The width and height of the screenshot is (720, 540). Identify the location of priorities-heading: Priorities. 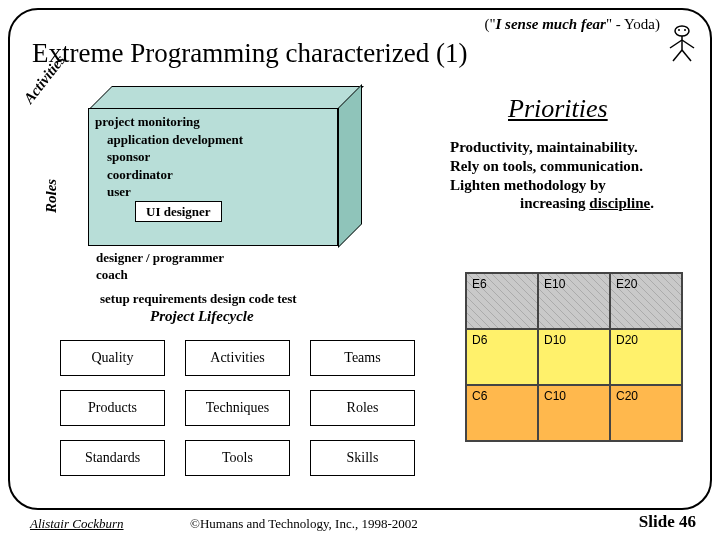
(558, 109).